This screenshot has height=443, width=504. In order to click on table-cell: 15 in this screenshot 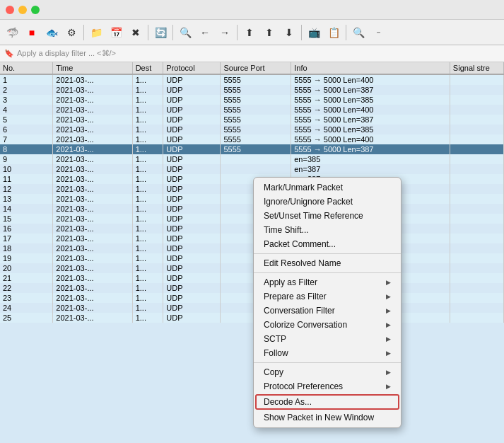, I will do `click(27, 219)`.